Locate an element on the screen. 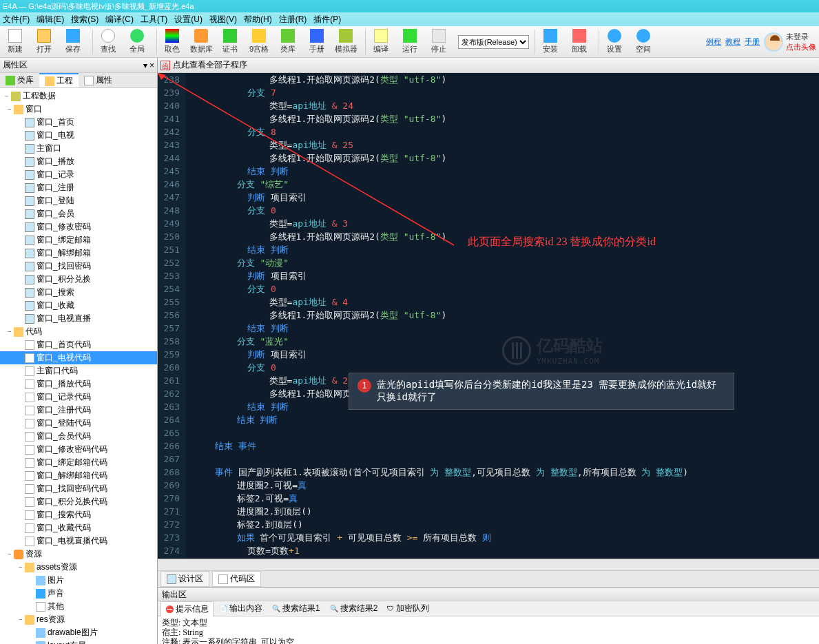  tree-item-窗口_搜索: 窗口_搜索 is located at coordinates (79, 292).